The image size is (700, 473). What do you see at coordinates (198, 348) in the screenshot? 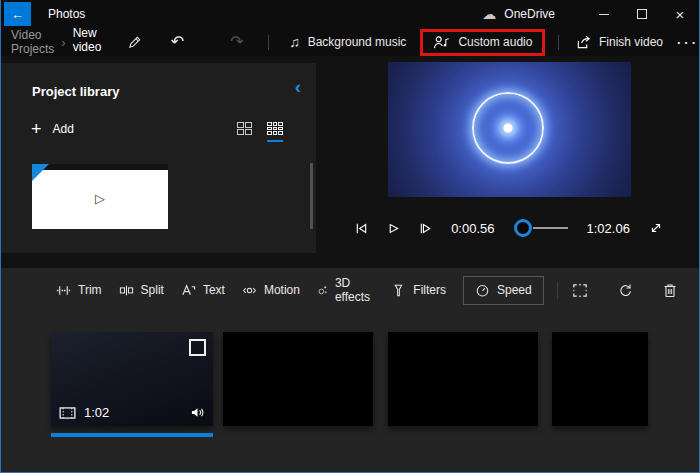
I see `clip-checkbox` at bounding box center [198, 348].